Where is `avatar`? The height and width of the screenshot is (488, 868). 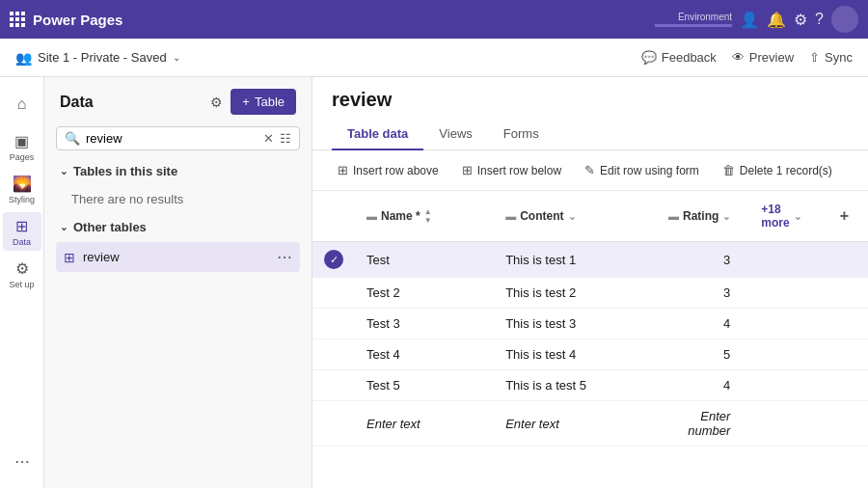
avatar is located at coordinates (845, 19).